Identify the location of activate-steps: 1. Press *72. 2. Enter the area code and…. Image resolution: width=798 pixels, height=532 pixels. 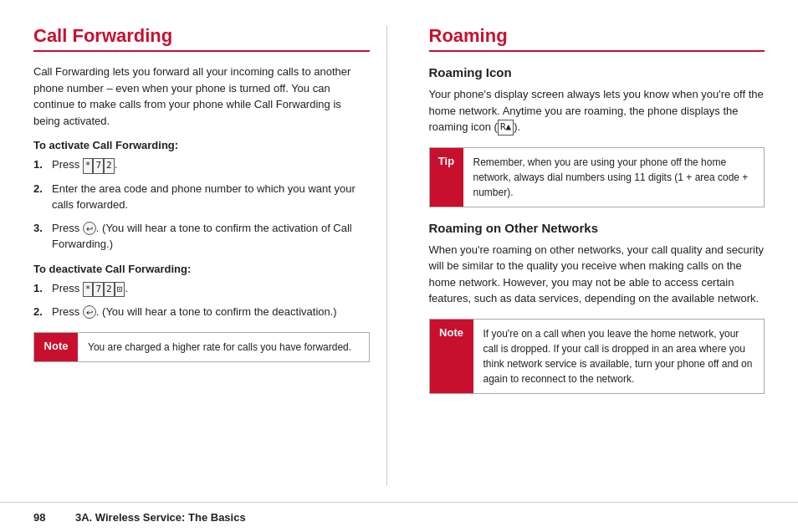
(202, 204).